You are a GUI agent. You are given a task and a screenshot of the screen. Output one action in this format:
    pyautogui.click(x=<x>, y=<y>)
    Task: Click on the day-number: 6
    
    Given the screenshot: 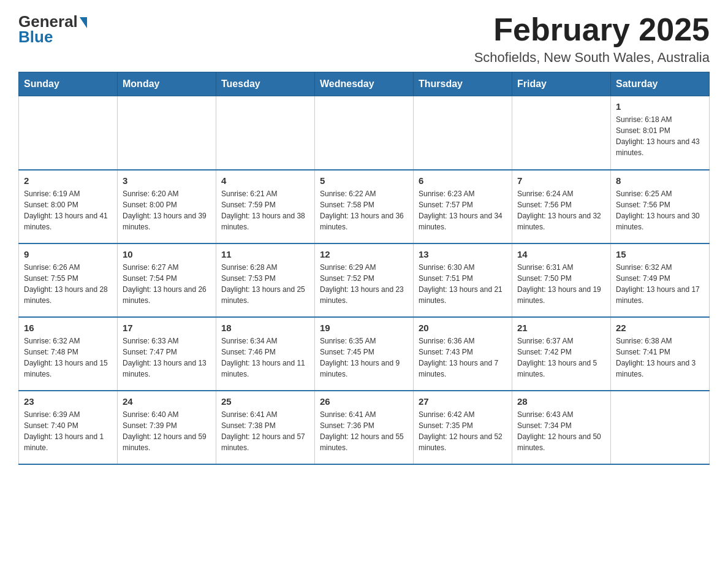 What is the action you would take?
    pyautogui.click(x=463, y=180)
    